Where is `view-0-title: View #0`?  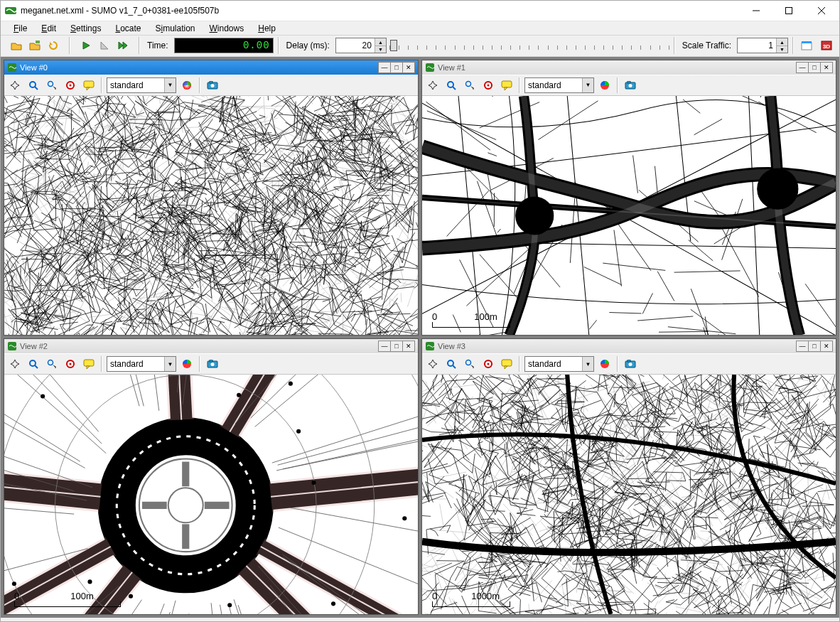 view-0-title: View #0 is located at coordinates (198, 68).